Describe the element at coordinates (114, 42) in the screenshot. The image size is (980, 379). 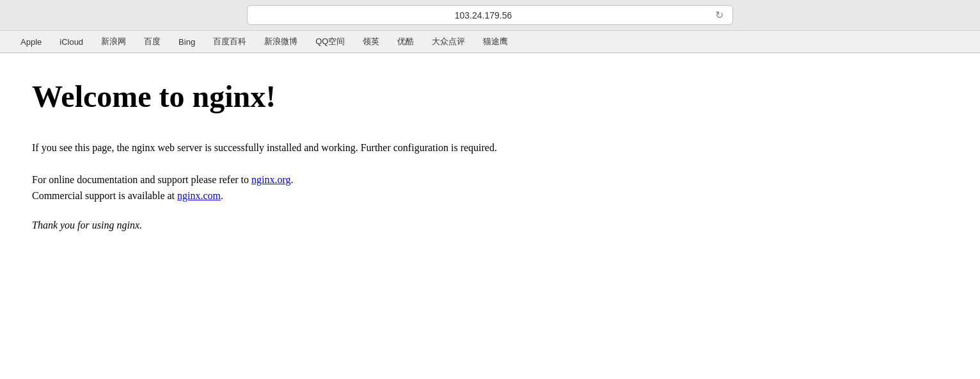
I see `bookmark-sina: 新浪网` at that location.